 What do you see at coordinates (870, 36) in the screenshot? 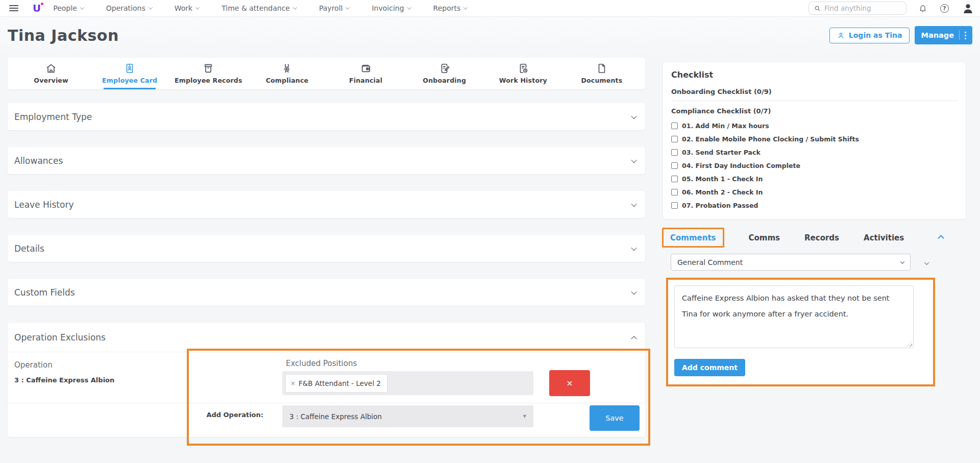
I see `login-as-button: Login as Tina` at bounding box center [870, 36].